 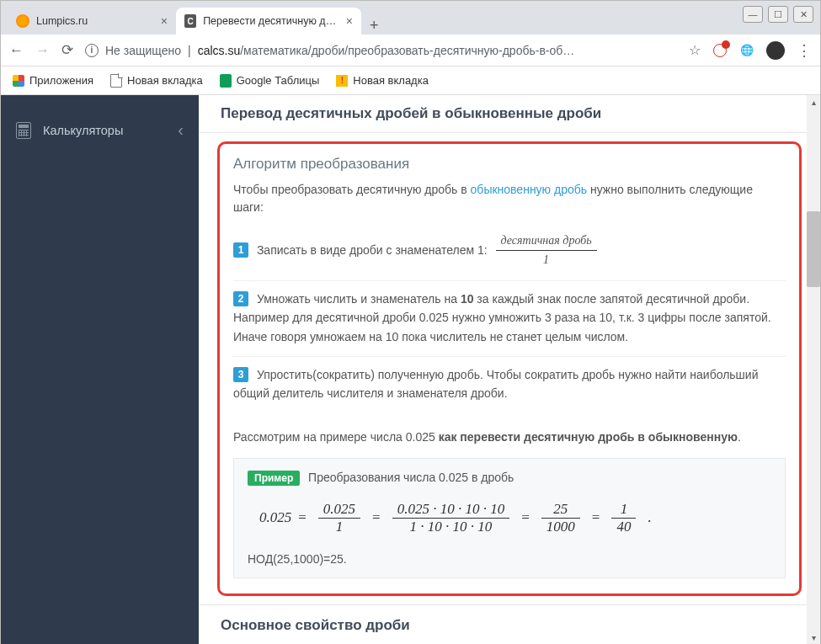 What do you see at coordinates (776, 51) in the screenshot?
I see `profile-avatar` at bounding box center [776, 51].